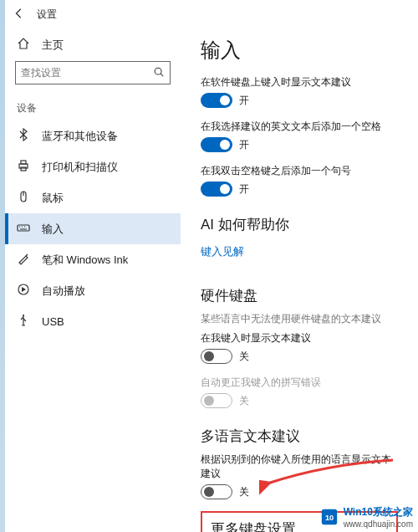 The image size is (418, 532). I want to click on sidebar-section-label: 设备, so click(93, 107).